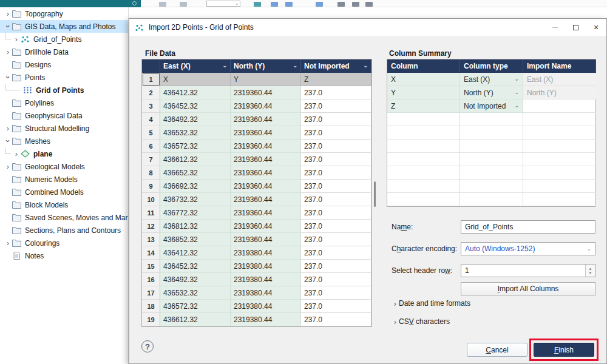 The width and height of the screenshot is (607, 364). I want to click on tree-item-grid-of-points: ›Grid_of_Points, so click(64, 39).